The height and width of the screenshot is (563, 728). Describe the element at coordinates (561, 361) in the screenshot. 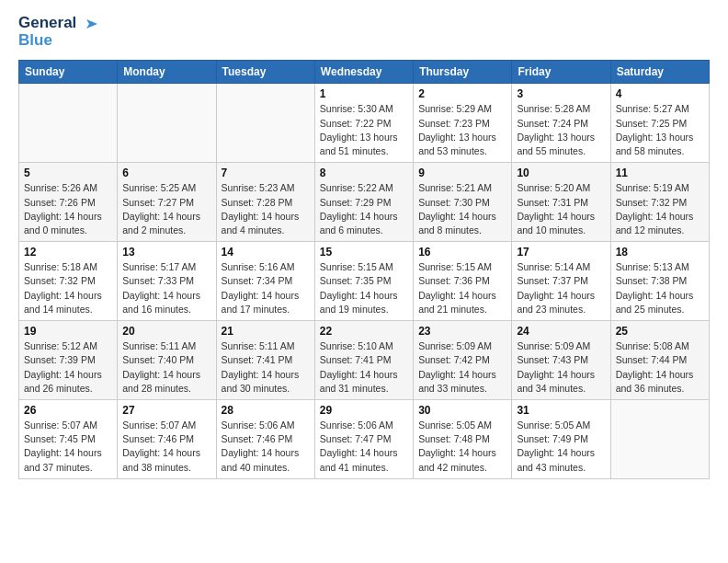

I see `calendar-cell: 24Sunrise: 5:09 AMSunset: 7:43 PMDayligh…` at that location.